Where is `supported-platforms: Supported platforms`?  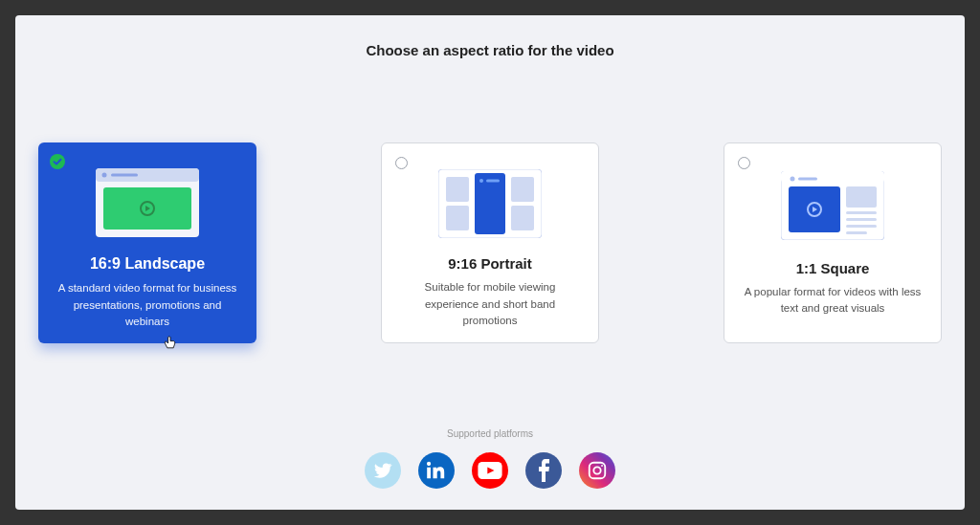
supported-platforms: Supported platforms is located at coordinates (490, 459).